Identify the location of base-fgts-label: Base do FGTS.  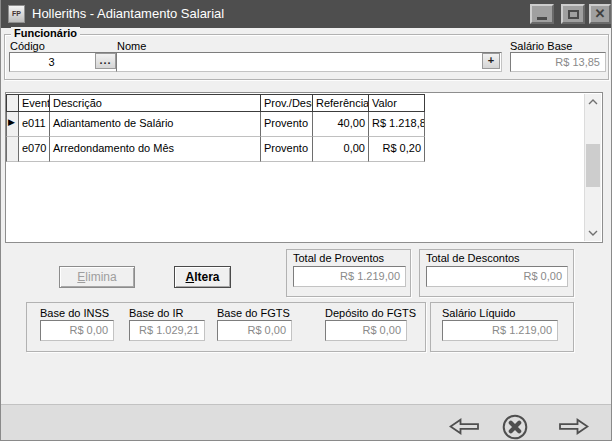
(254, 313).